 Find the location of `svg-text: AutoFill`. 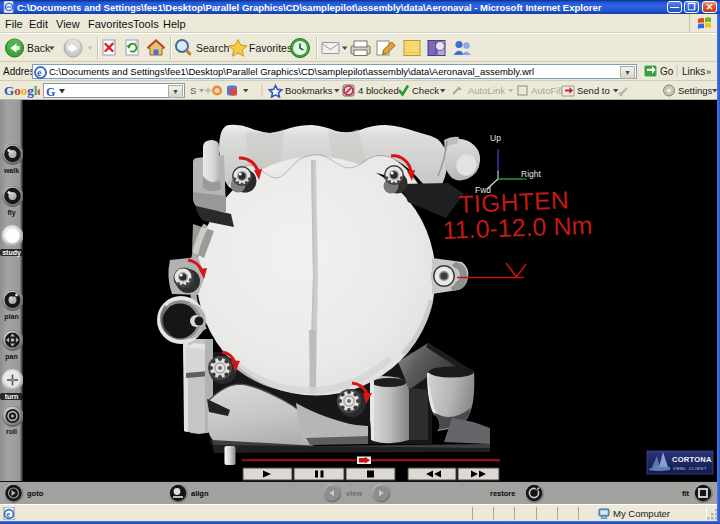

svg-text: AutoFill is located at coordinates (547, 90).